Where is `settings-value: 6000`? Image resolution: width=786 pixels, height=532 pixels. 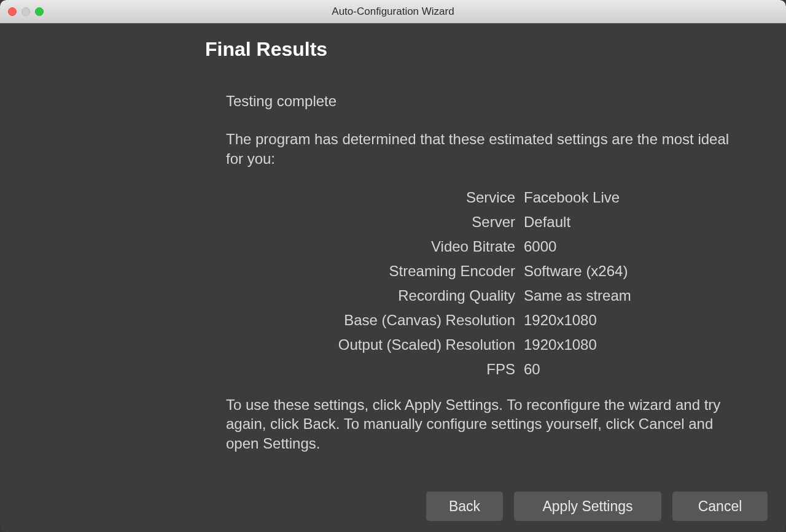 settings-value: 6000 is located at coordinates (634, 247).